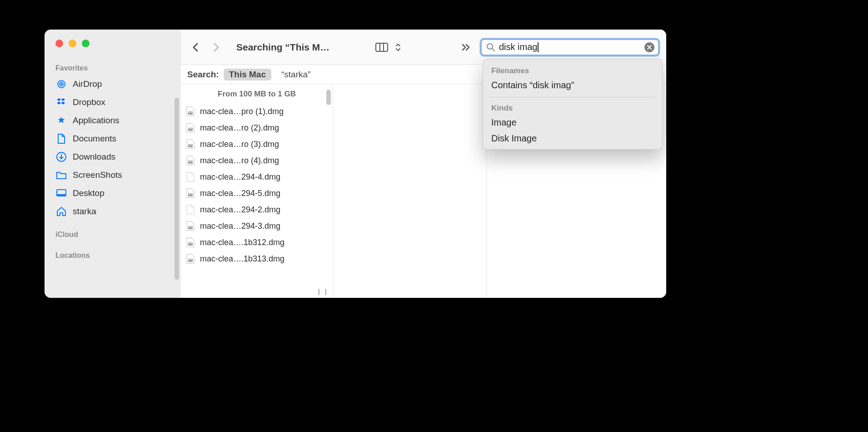  I want to click on minimize-window-button, so click(73, 44).